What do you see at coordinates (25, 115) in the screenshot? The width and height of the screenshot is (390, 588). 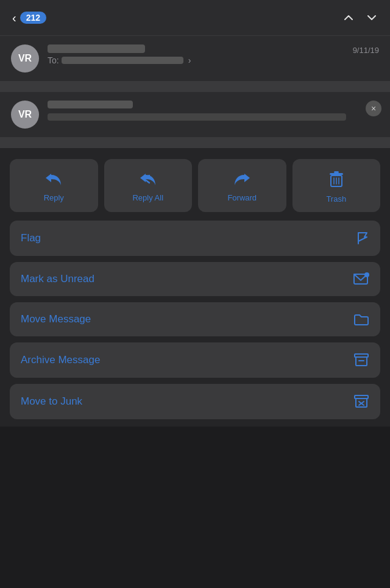 I see `preview-avatar: VR` at bounding box center [25, 115].